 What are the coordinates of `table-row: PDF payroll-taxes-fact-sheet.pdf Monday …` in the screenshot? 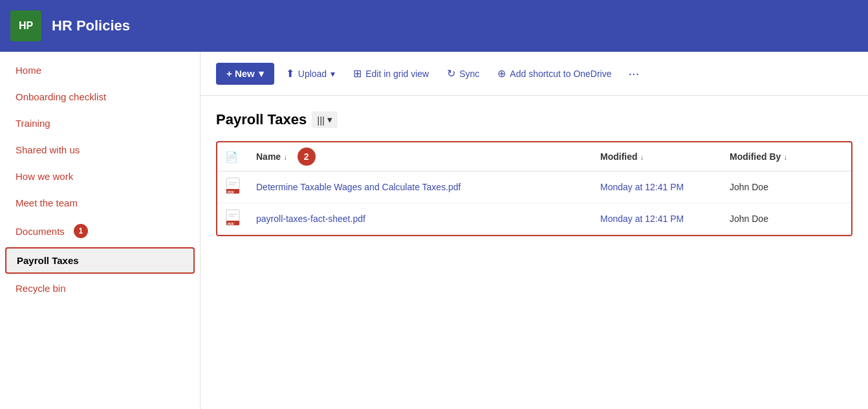 It's located at (534, 219).